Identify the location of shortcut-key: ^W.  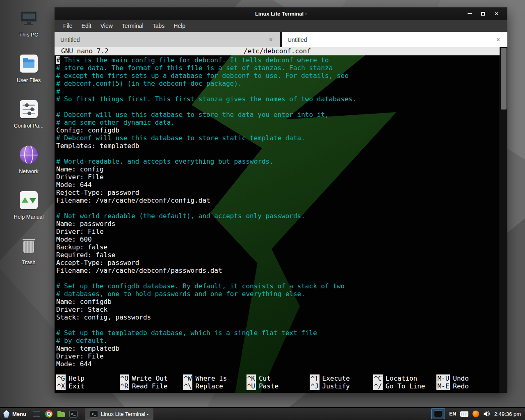
(188, 378).